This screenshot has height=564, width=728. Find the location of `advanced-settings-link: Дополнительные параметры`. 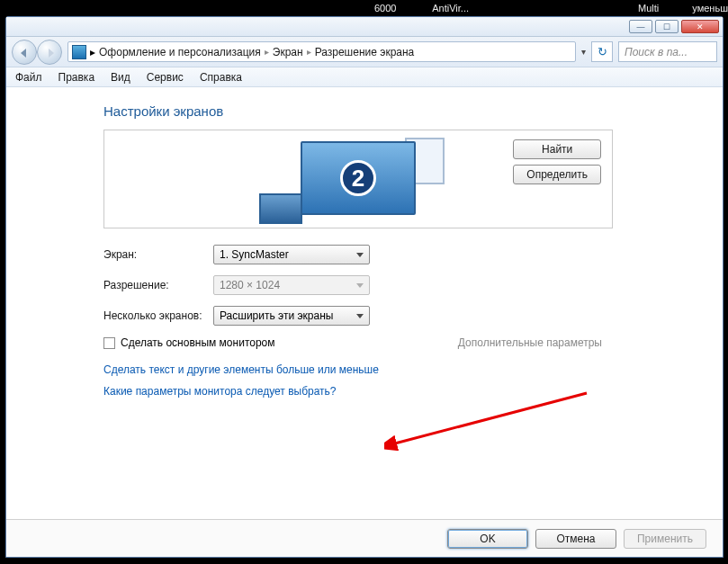

advanced-settings-link: Дополнительные параметры is located at coordinates (530, 343).